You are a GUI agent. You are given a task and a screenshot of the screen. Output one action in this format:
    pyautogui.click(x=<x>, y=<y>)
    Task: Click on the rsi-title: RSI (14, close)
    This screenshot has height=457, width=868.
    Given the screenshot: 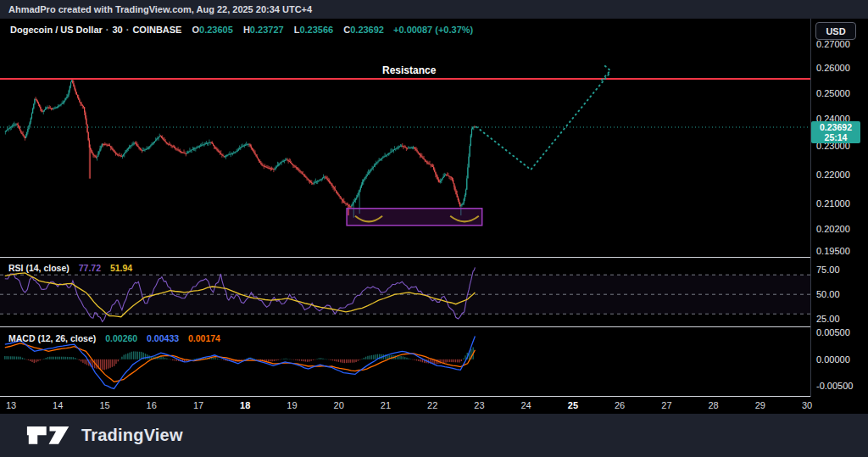 What is the action you would take?
    pyautogui.click(x=39, y=268)
    